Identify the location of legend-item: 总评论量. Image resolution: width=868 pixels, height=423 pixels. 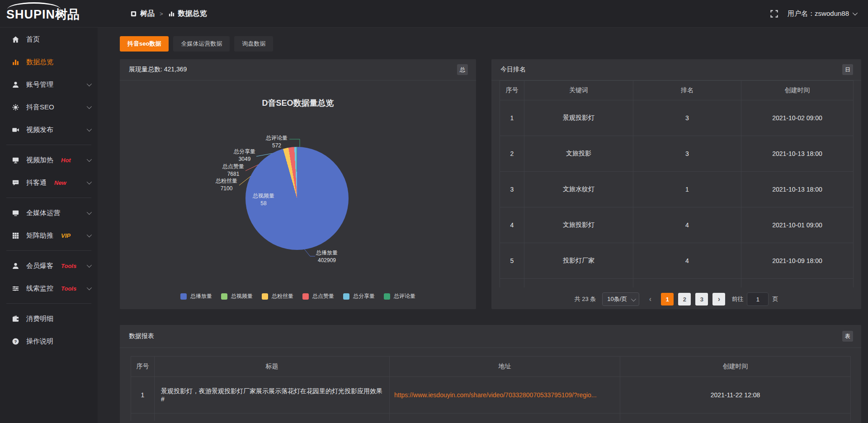
(400, 296).